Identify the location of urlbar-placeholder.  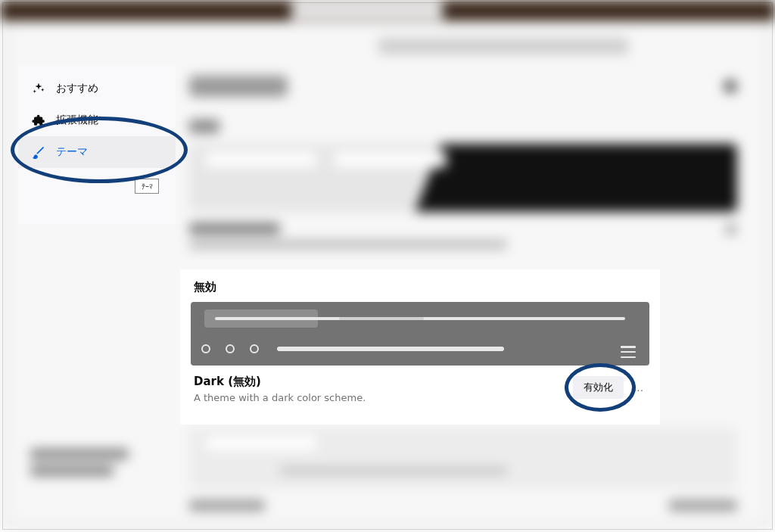
(391, 349).